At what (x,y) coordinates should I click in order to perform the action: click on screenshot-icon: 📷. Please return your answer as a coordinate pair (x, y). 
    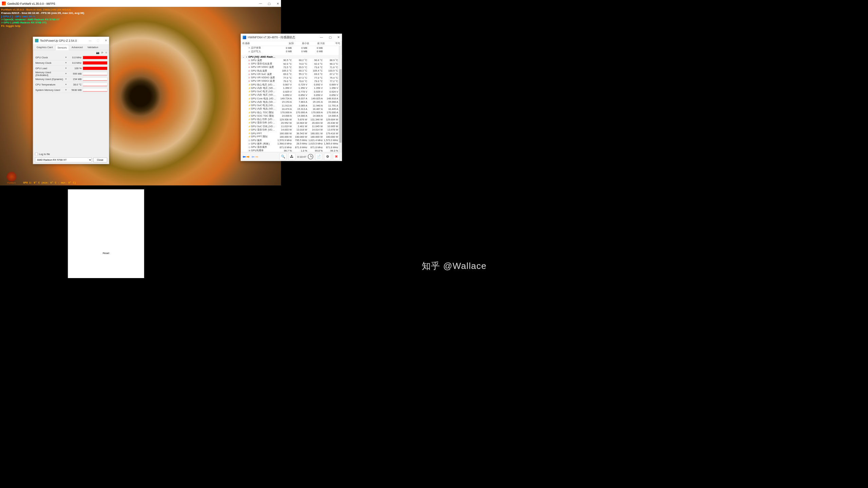
    Looking at the image, I should click on (98, 52).